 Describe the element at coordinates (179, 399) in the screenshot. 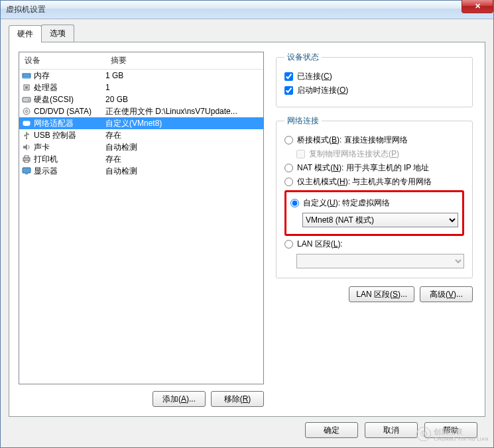

I see `add-button: 添加(A)...` at that location.